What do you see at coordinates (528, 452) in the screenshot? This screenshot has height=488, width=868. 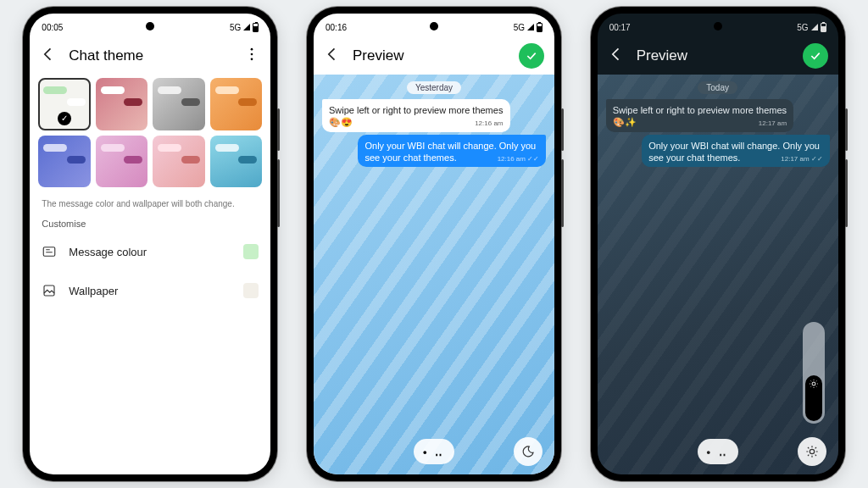 I see `dark-mode-toggle` at bounding box center [528, 452].